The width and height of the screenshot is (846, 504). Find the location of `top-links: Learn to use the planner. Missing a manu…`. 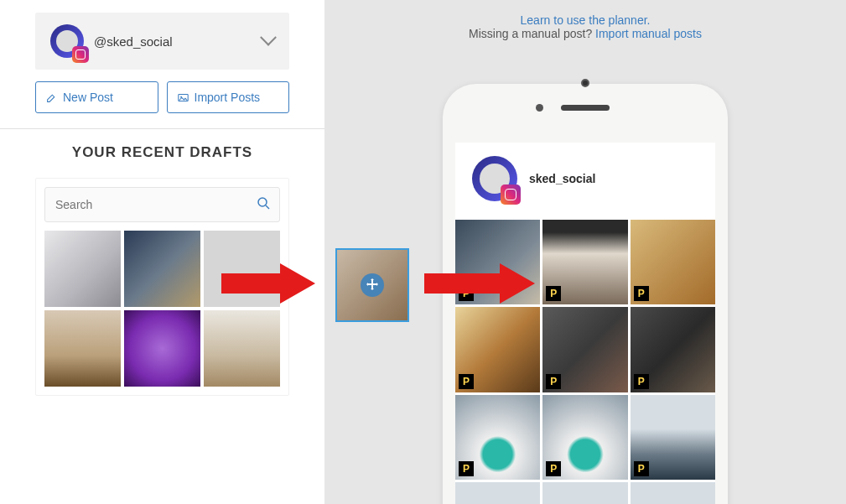

top-links: Learn to use the planner. Missing a manu… is located at coordinates (585, 25).